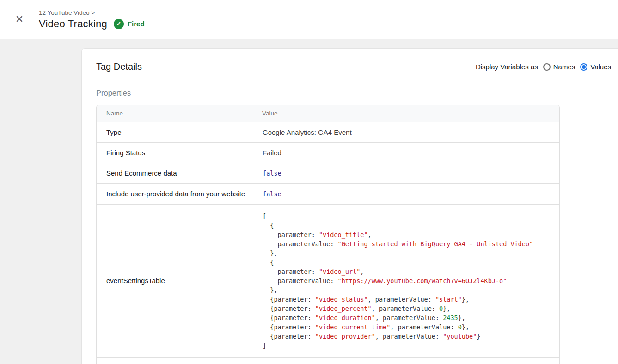 The width and height of the screenshot is (618, 364). I want to click on status-badge: ✓ Fired, so click(129, 24).